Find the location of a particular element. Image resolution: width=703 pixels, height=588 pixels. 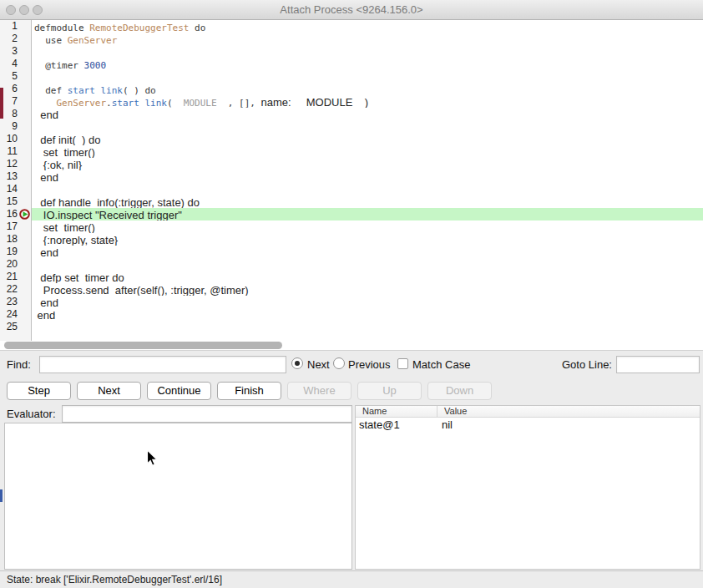

code-line: 19 end is located at coordinates (352, 252).